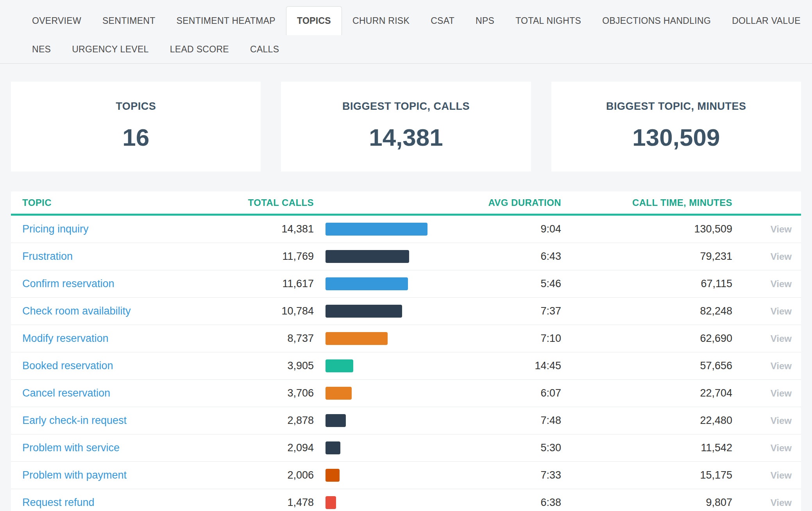 This screenshot has width=812, height=511. Describe the element at coordinates (406, 448) in the screenshot. I see `table-row: Problem with service2,0945:3011,542View` at that location.